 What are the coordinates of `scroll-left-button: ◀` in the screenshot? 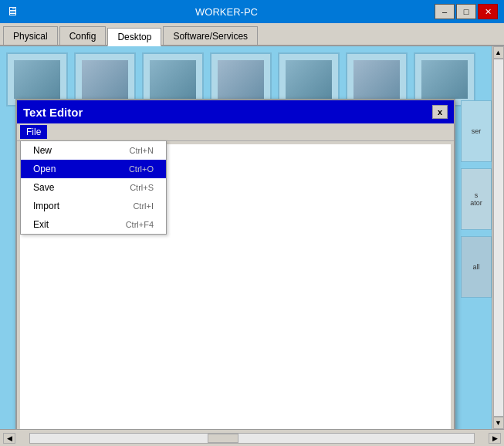 It's located at (9, 438).